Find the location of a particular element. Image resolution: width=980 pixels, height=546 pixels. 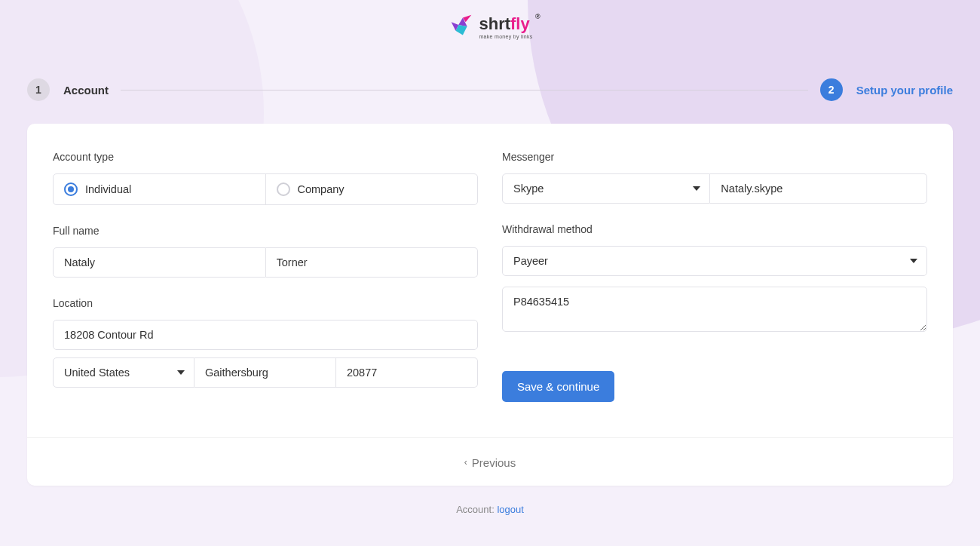

withdrawal-label: Withdrawal method is located at coordinates (715, 229).